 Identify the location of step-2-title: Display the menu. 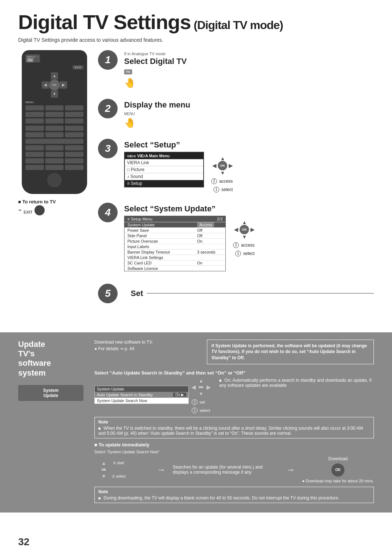
(249, 105).